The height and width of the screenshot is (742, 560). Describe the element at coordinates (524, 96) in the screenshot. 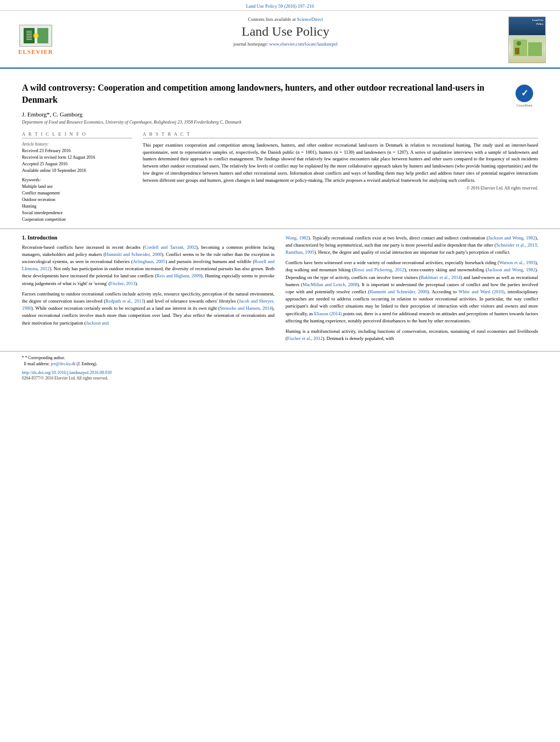

I see `crossmark-badge: ✓ CrossMark` at that location.